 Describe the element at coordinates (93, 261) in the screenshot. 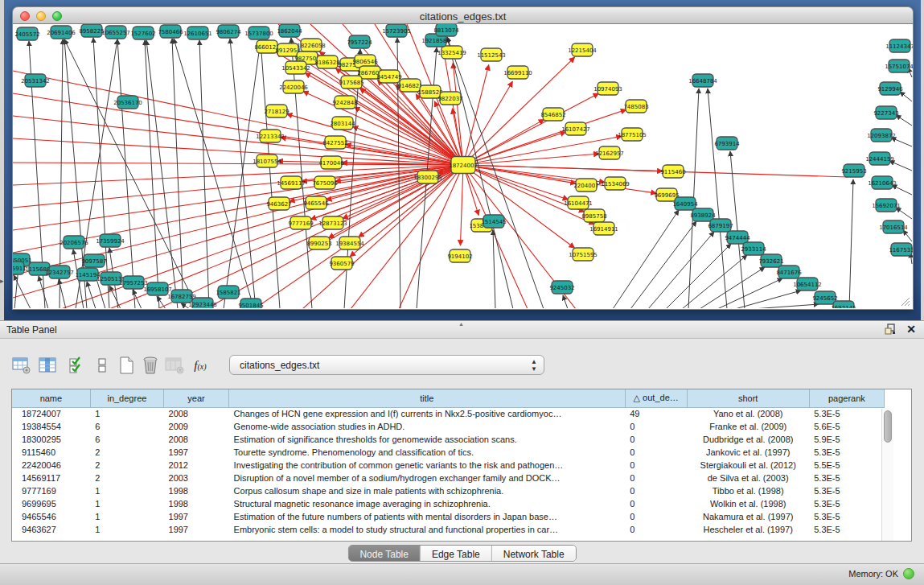

I see `graph-node: 9097587` at that location.